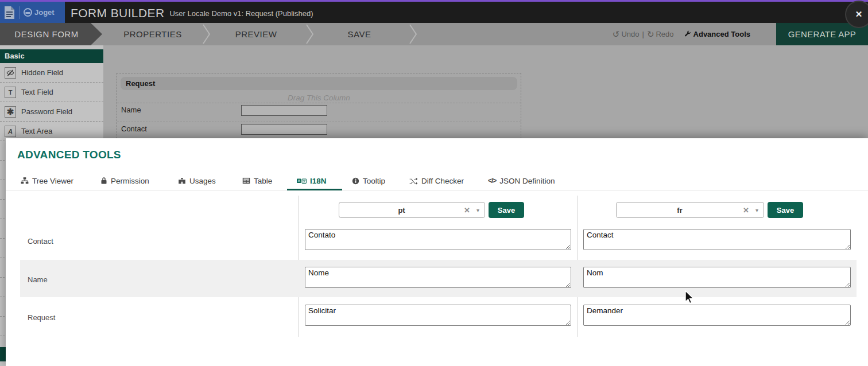 The height and width of the screenshot is (366, 868). Describe the element at coordinates (125, 181) in the screenshot. I see `tab-permission: Permission` at that location.